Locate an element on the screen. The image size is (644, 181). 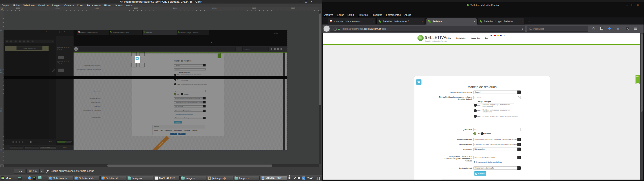
nav-inicio: Início is located at coordinates (449, 38).